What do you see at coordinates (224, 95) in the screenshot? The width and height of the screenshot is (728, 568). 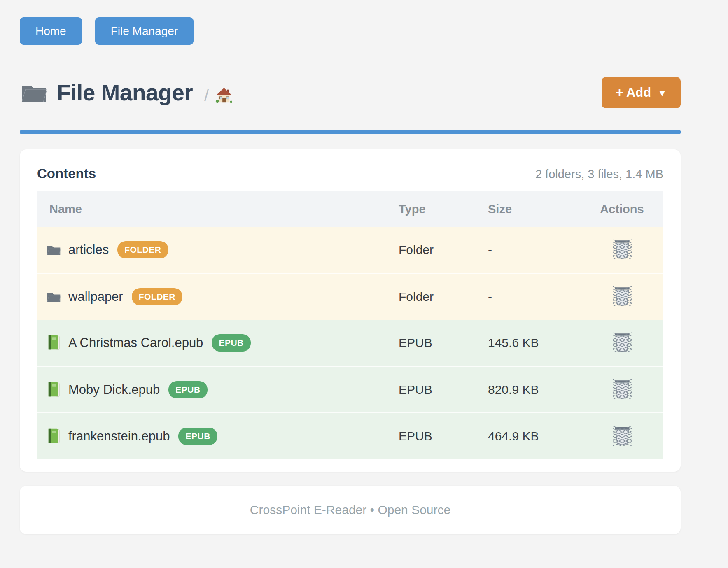 I see `house-icon` at bounding box center [224, 95].